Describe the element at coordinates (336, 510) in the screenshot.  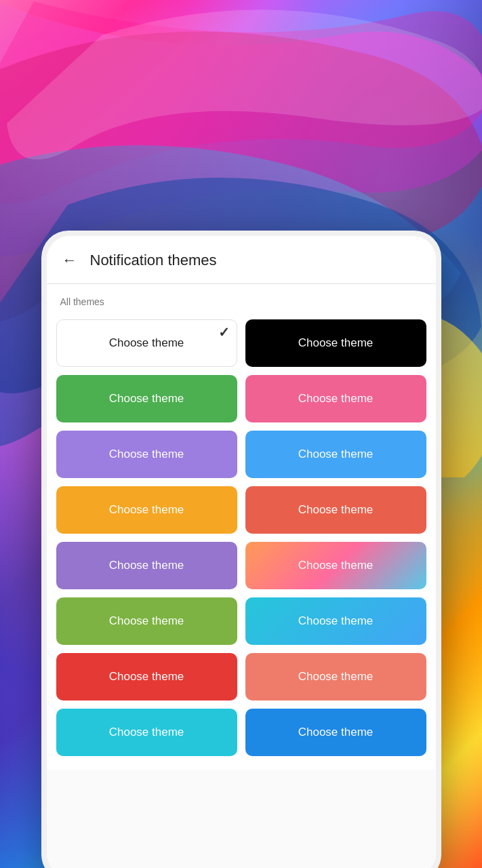
I see `theme-item-orange-red: Choose theme` at that location.